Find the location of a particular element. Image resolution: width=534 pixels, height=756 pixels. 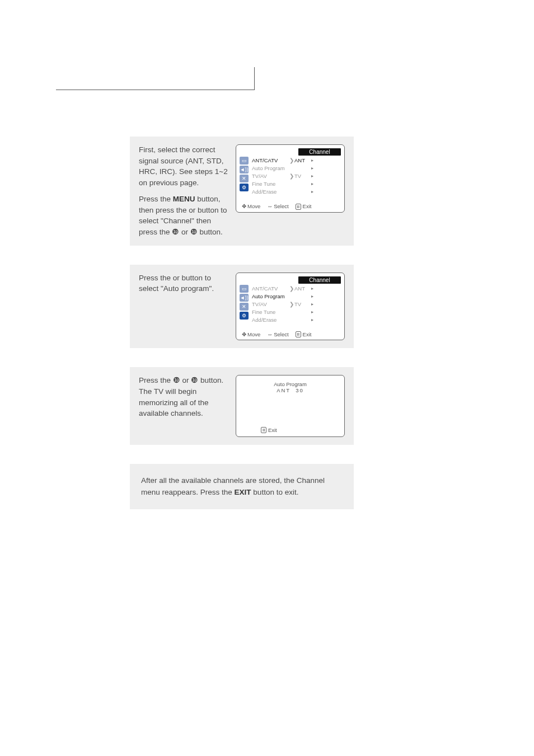

step-2: Press the or button to select "Auto prog… is located at coordinates (242, 307).